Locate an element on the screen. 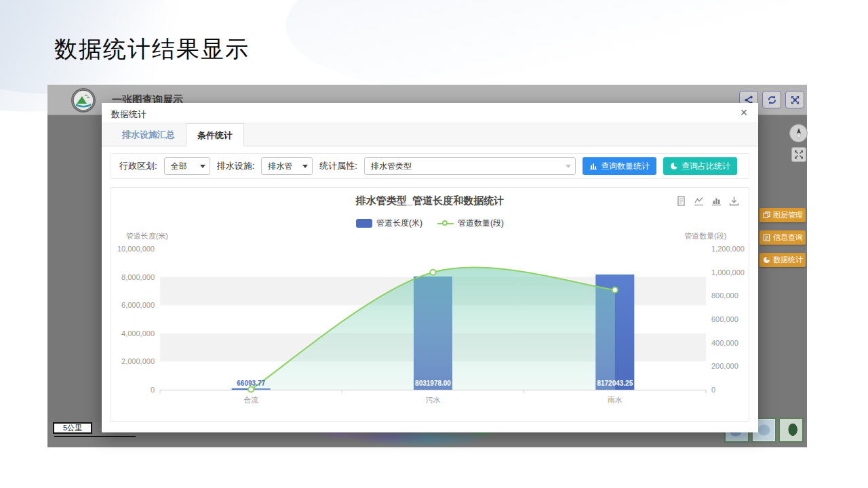  svg-text: 1,000,000 is located at coordinates (728, 272).